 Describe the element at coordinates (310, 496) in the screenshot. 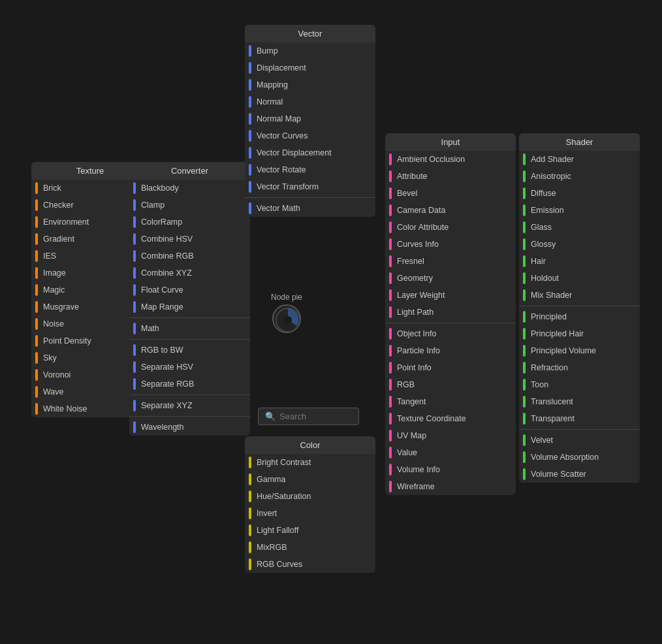

I see `list-item: Hue/Saturation` at that location.